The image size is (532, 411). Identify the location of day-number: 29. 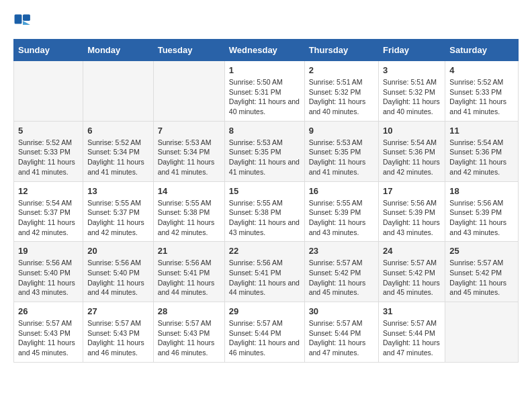
(265, 312).